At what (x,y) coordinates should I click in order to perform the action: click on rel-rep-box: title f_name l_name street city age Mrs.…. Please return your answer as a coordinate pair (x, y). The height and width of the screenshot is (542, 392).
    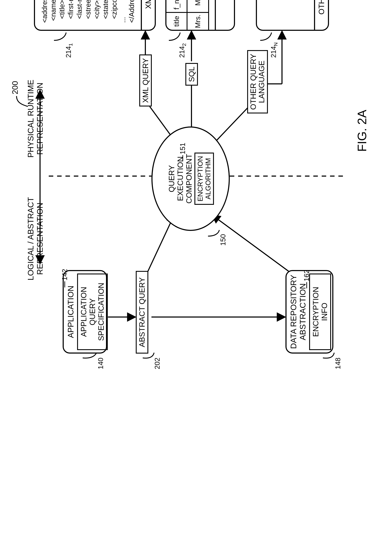
    Looking at the image, I should click on (200, 15).